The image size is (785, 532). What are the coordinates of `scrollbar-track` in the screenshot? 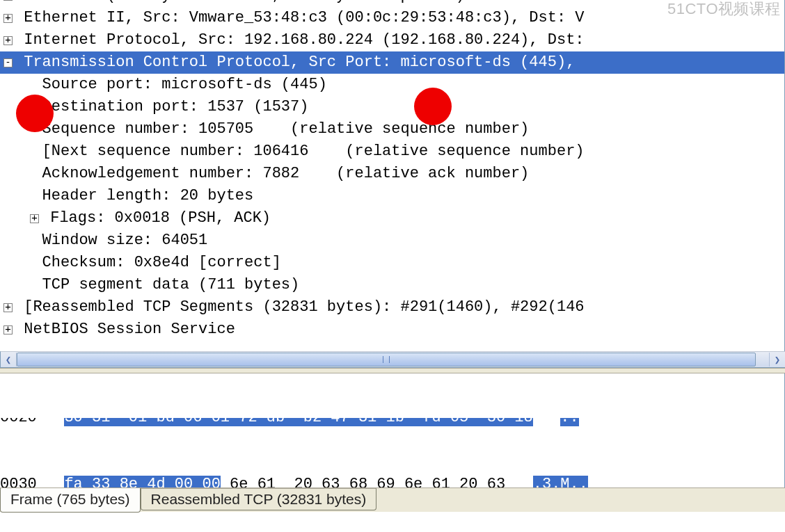 It's located at (392, 360).